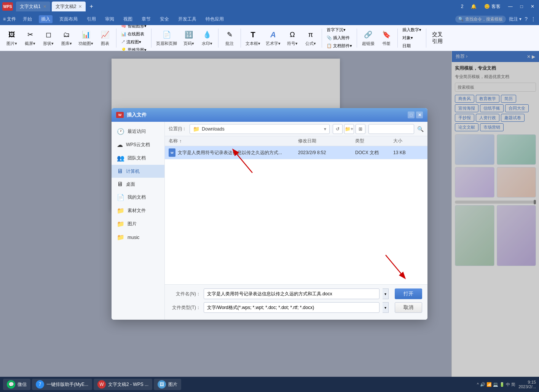 This screenshot has width=539, height=392. What do you see at coordinates (492, 7) in the screenshot?
I see `user-avatar: 😊 客客` at bounding box center [492, 7].